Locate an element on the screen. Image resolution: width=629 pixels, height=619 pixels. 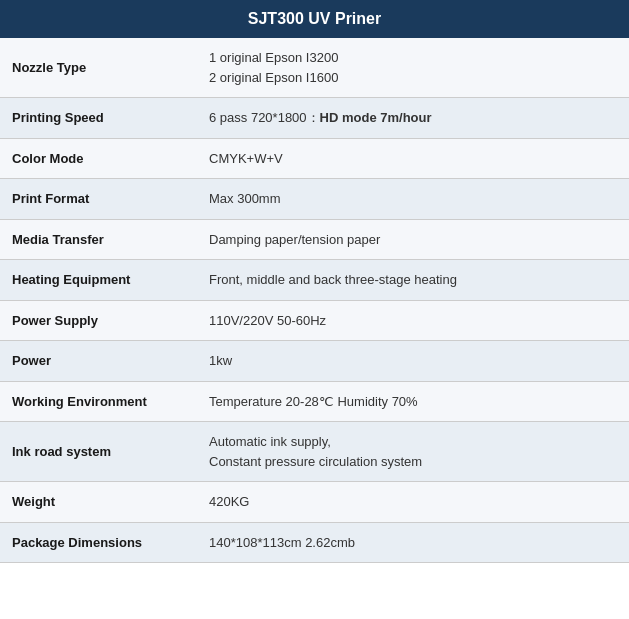
row-label: Media Transfer is located at coordinates (98, 240).